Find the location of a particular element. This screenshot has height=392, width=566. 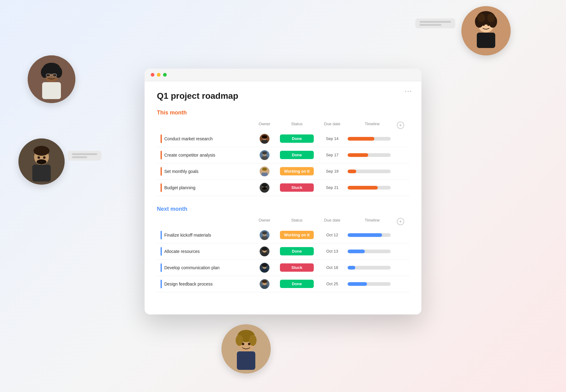

task-name: Conduct market research is located at coordinates (188, 139).